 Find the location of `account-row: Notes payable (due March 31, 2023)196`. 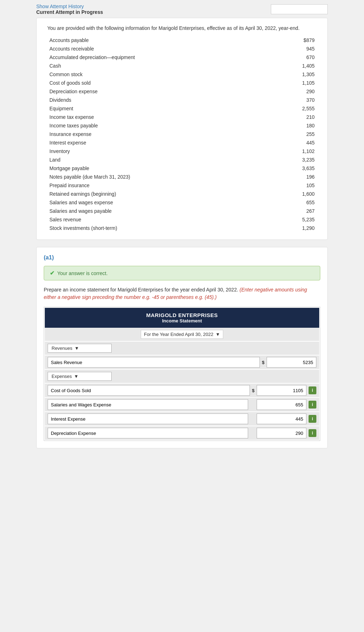

account-row: Notes payable (due March 31, 2023)196 is located at coordinates (182, 177).